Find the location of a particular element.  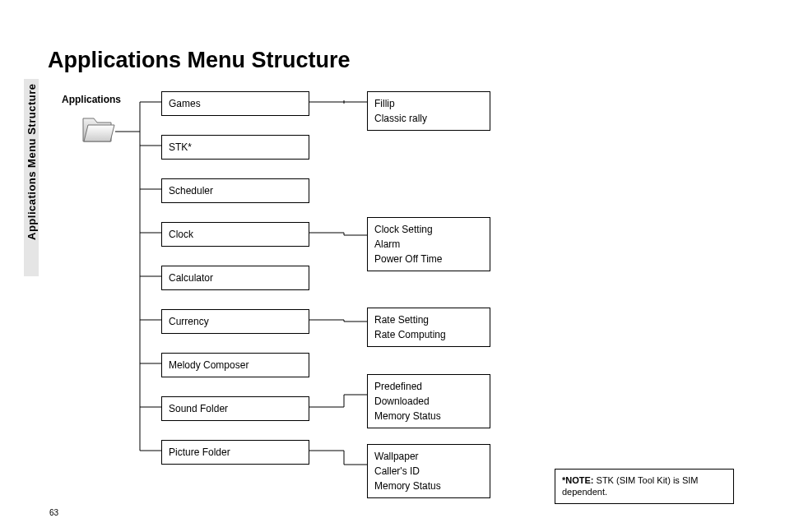

menu-label: Clock is located at coordinates (181, 234).